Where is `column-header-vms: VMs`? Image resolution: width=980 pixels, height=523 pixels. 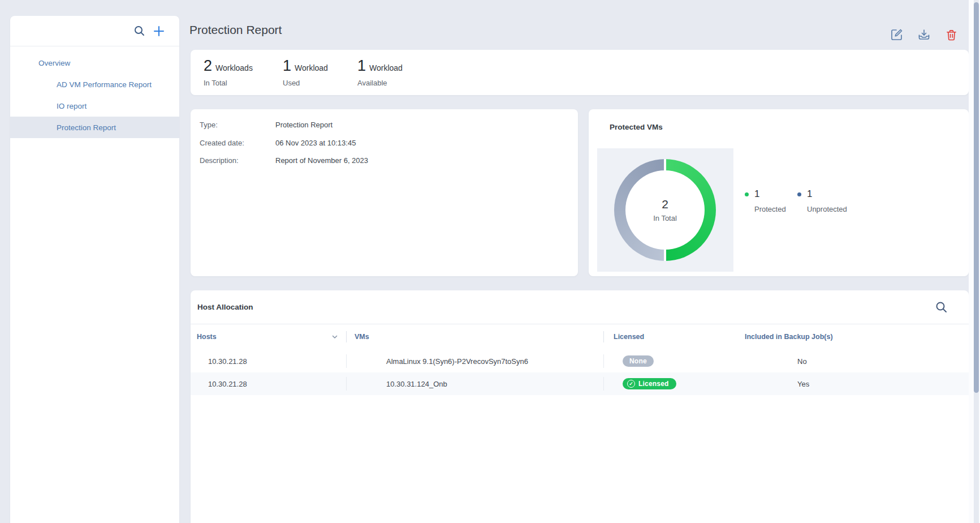 column-header-vms: VMs is located at coordinates (475, 337).